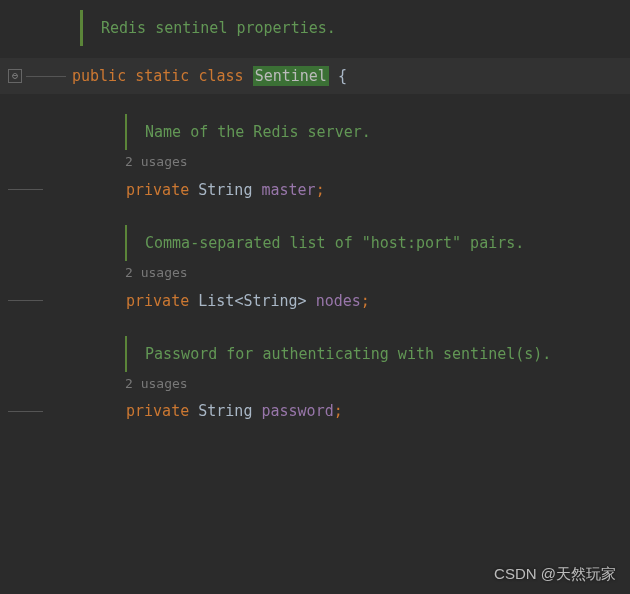 This screenshot has height=594, width=630. Describe the element at coordinates (315, 301) in the screenshot. I see `field-declaration-line: private List<String> nodes;` at that location.